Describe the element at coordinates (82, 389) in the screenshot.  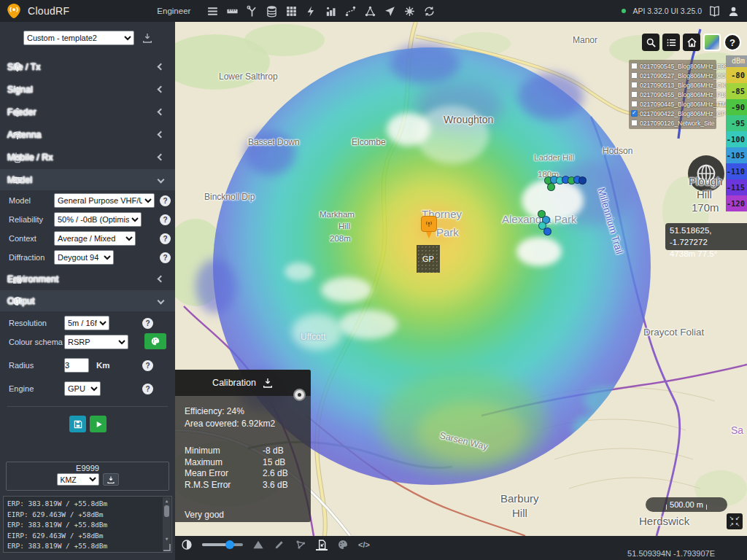
I see `engine-select: GPU` at that location.